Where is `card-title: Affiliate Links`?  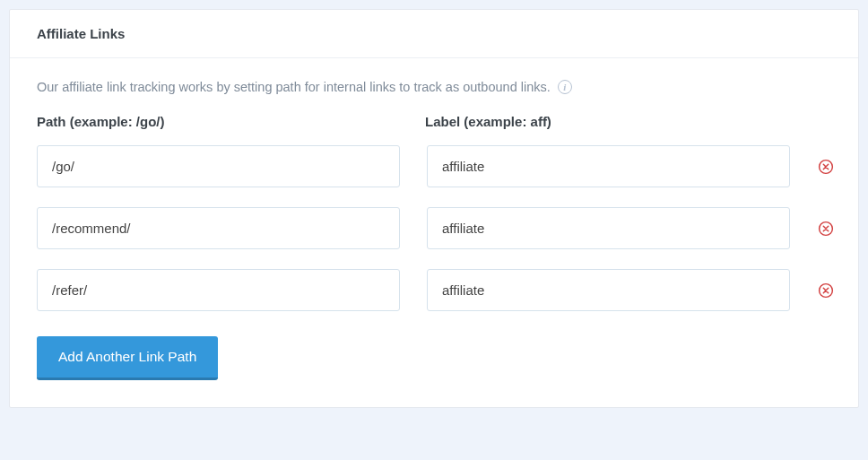 card-title: Affiliate Links is located at coordinates (434, 34).